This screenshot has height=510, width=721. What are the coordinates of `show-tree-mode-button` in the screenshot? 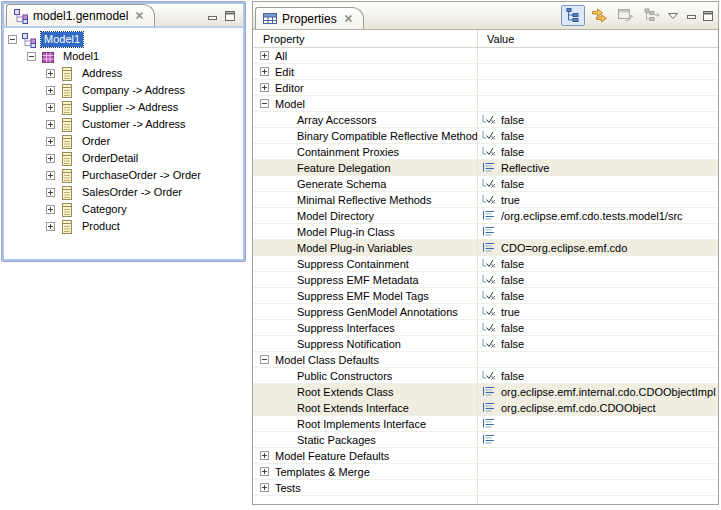 It's located at (573, 16).